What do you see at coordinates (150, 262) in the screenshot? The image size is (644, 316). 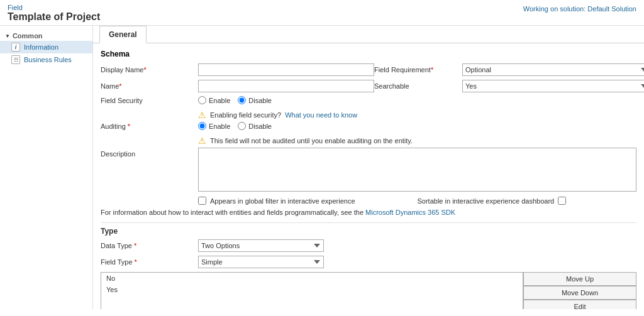 I see `field-type-label: Field Type *` at bounding box center [150, 262].